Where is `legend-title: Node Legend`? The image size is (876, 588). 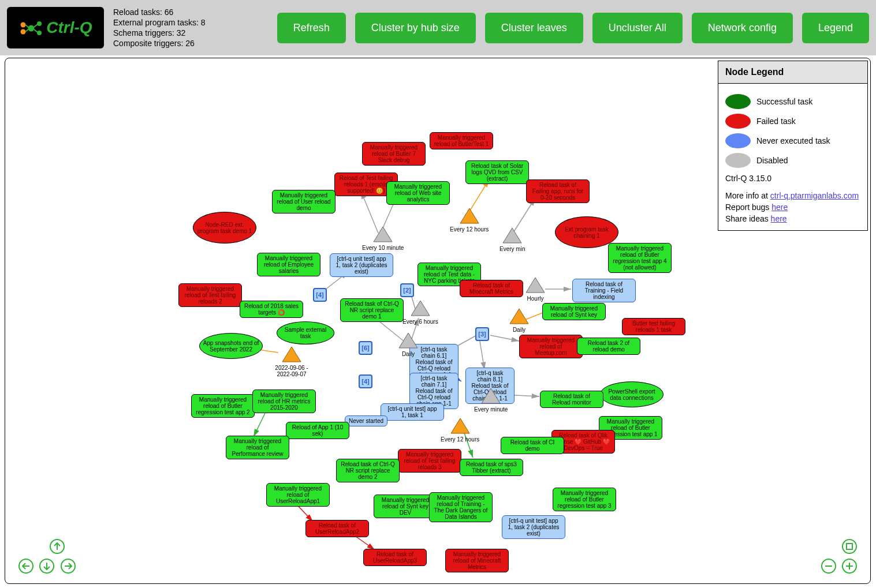 legend-title: Node Legend is located at coordinates (793, 73).